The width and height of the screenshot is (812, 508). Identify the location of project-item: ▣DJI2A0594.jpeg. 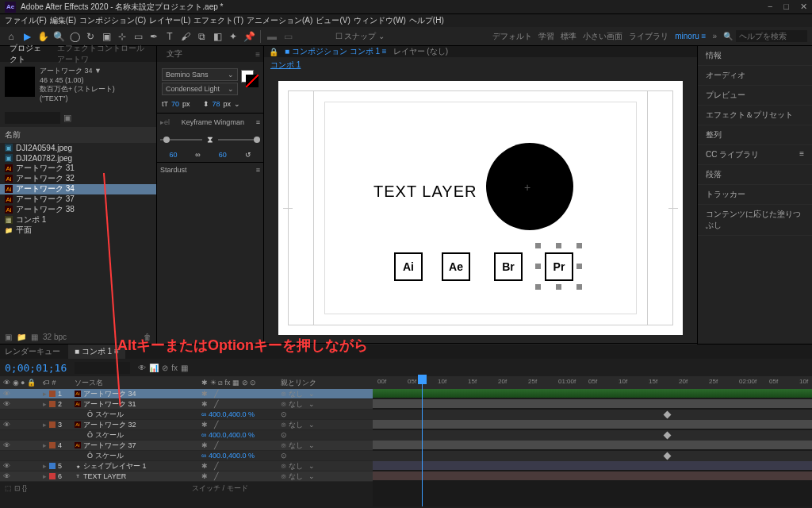
(78, 148).